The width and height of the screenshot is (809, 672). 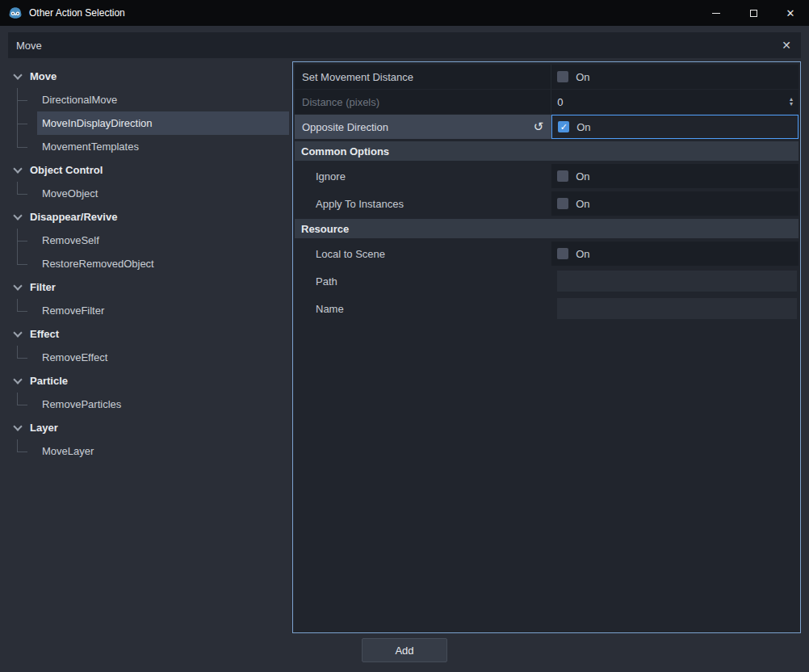 I want to click on tree-item-movelayer: MoveLayer, so click(x=149, y=451).